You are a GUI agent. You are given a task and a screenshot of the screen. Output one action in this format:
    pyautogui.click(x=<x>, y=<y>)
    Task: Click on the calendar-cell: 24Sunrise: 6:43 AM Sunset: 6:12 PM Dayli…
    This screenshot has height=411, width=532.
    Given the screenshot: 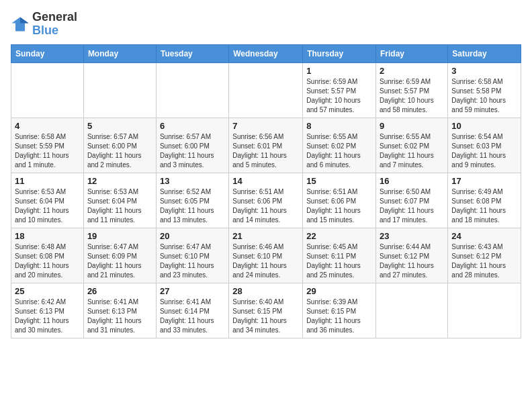 What is the action you would take?
    pyautogui.click(x=485, y=255)
    